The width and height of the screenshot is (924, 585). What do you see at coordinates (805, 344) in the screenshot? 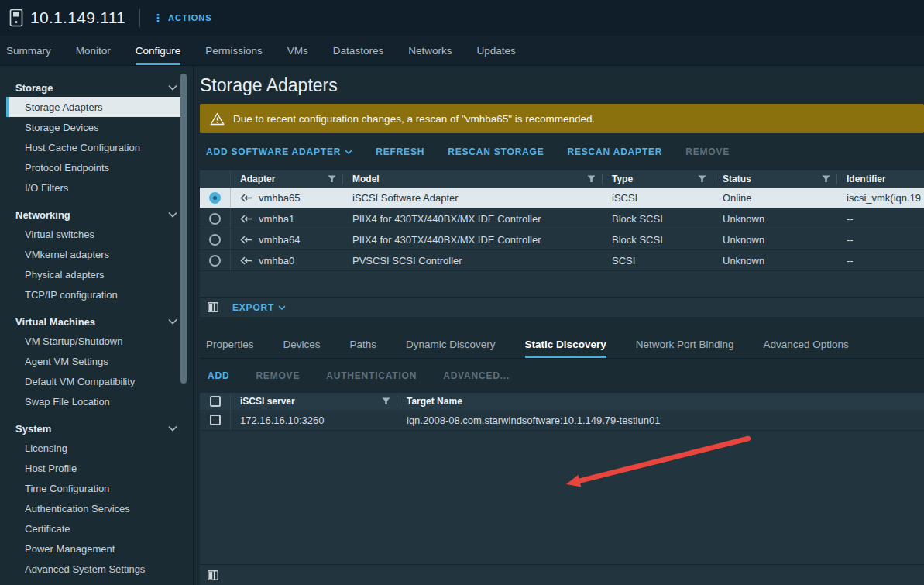
I see `tab-advanced-options: Advanced Options` at bounding box center [805, 344].